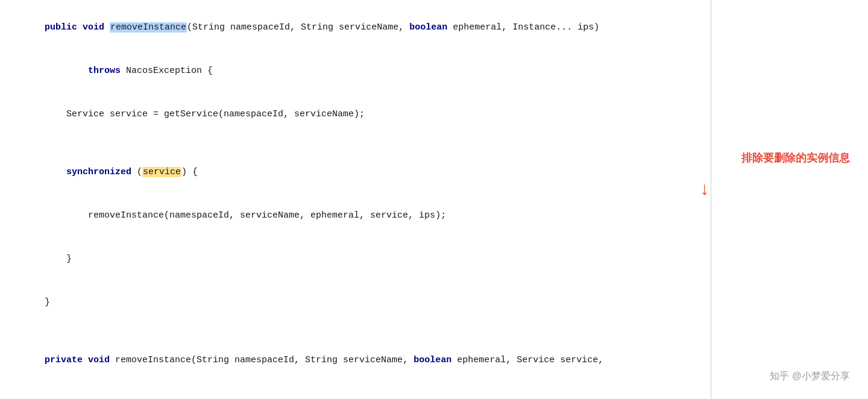 This screenshot has width=868, height=399. Describe the element at coordinates (137, 172) in the screenshot. I see `text-5a: (` at that location.